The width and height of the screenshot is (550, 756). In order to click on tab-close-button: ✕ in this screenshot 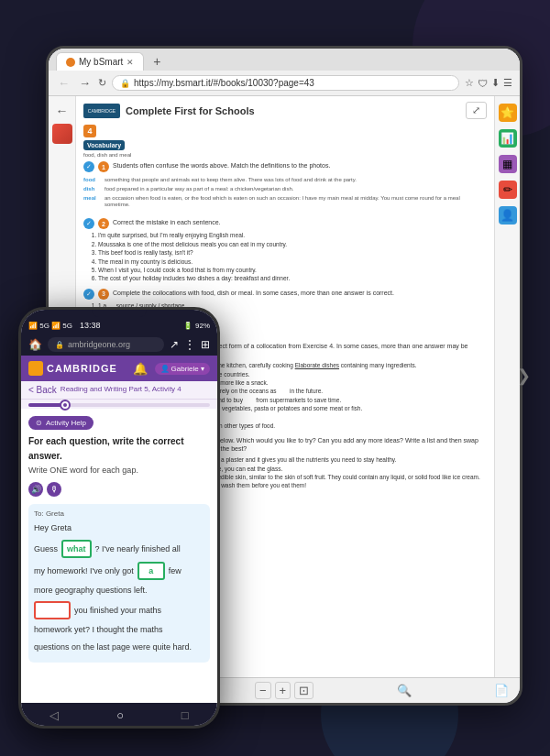, I will do `click(130, 62)`.